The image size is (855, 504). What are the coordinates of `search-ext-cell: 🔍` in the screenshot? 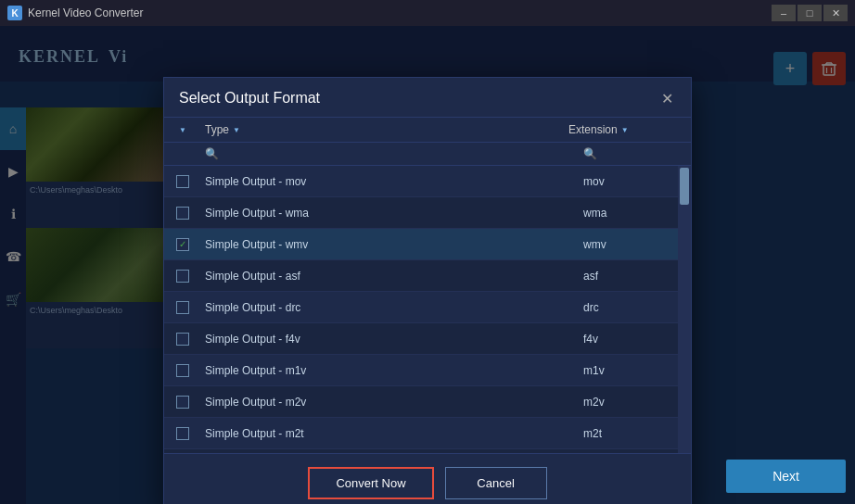 It's located at (635, 154).